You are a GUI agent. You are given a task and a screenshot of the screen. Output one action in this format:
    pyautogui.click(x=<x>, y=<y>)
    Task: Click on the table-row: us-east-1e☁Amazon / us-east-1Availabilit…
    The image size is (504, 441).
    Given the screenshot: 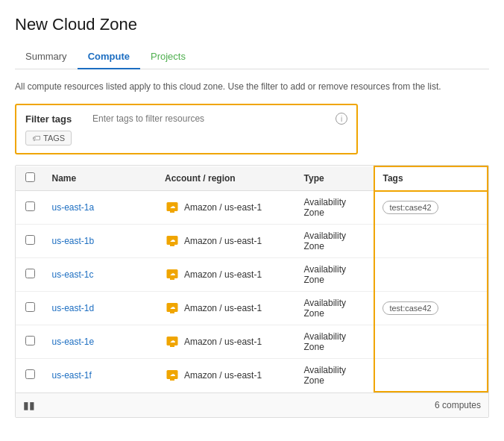 What is the action you would take?
    pyautogui.click(x=252, y=342)
    